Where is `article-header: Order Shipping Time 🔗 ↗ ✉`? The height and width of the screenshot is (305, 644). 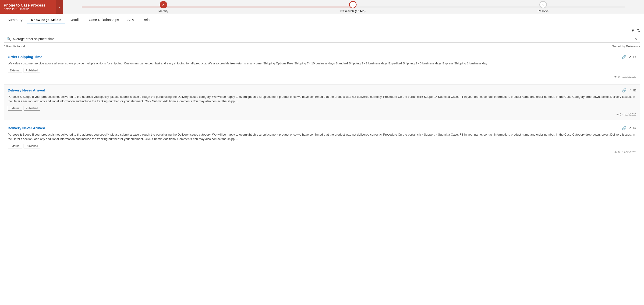 article-header: Order Shipping Time 🔗 ↗ ✉ is located at coordinates (322, 57).